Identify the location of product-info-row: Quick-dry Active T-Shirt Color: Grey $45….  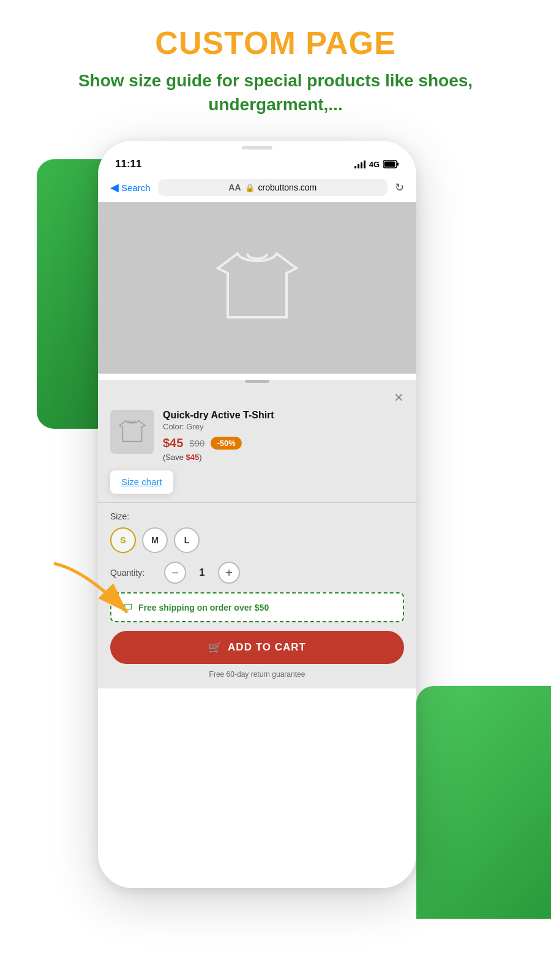
(257, 440).